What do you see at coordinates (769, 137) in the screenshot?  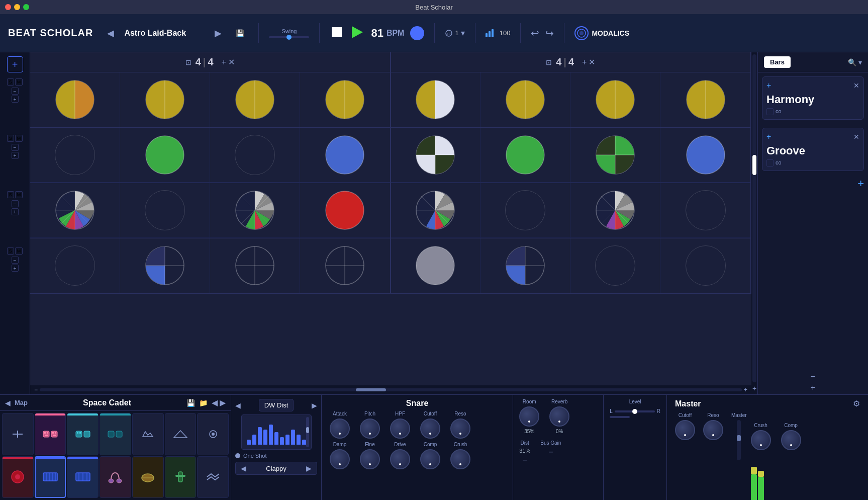 I see `groove-add-button: +` at bounding box center [769, 137].